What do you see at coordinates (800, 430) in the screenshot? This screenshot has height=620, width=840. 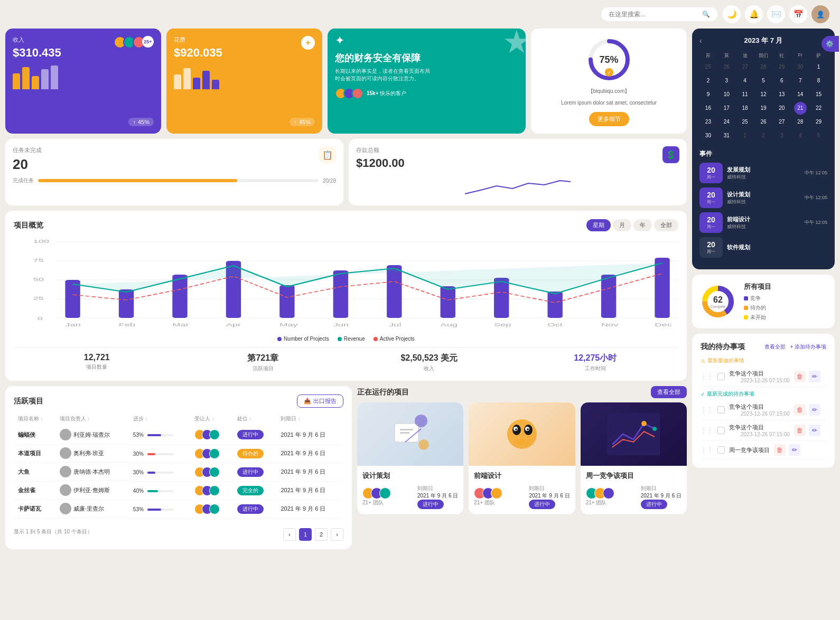 I see `todo-delete-3-button: 🗑` at bounding box center [800, 430].